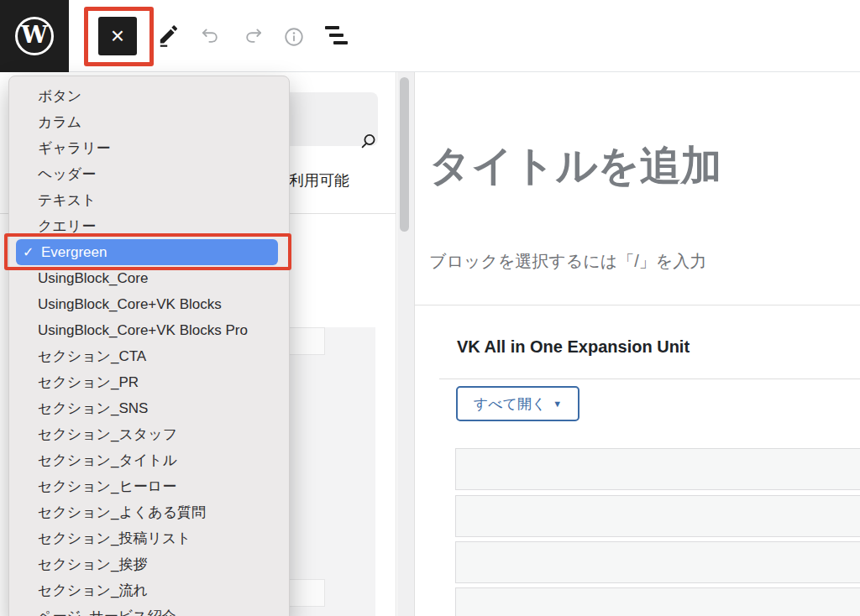 The image size is (860, 616). Describe the element at coordinates (149, 564) in the screenshot. I see `dropdown-item: ✓ セクション_挨拶` at that location.